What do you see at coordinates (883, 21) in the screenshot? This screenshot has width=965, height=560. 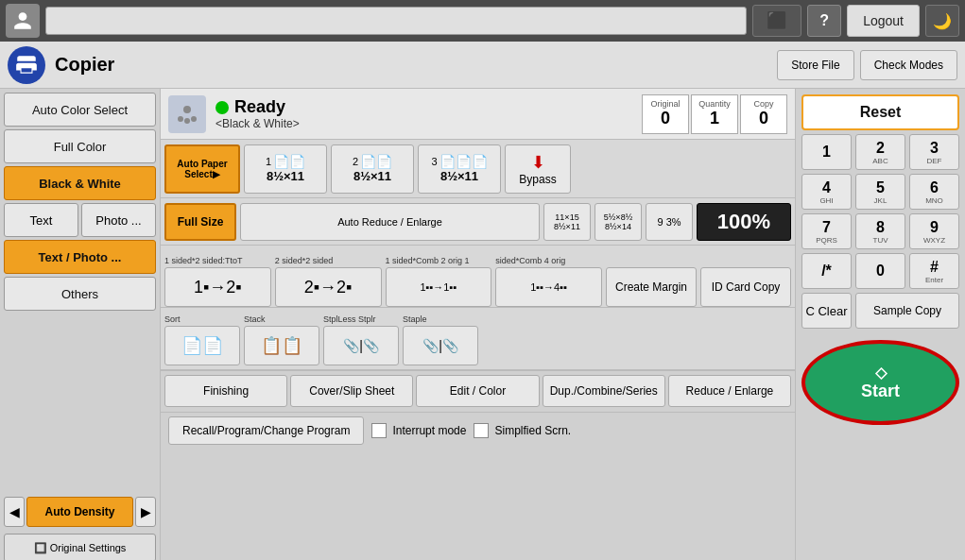 I see `logout-button: Logout` at bounding box center [883, 21].